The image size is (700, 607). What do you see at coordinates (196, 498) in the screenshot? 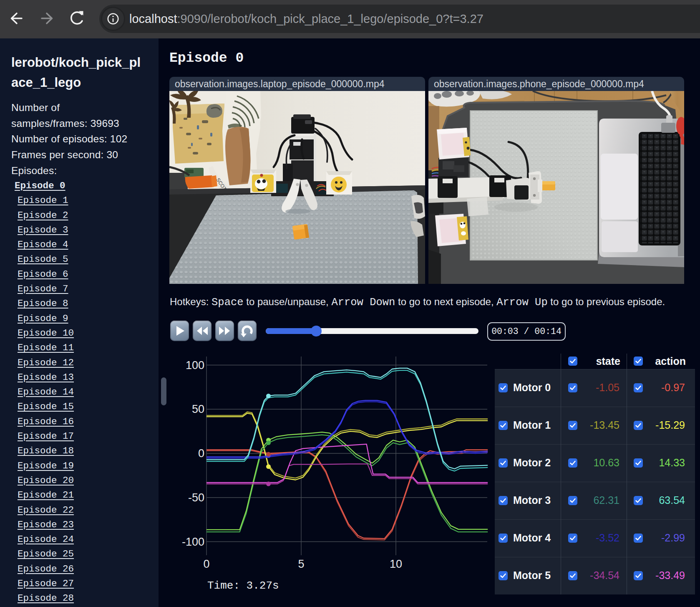
I see `svg-text: -50` at bounding box center [196, 498].